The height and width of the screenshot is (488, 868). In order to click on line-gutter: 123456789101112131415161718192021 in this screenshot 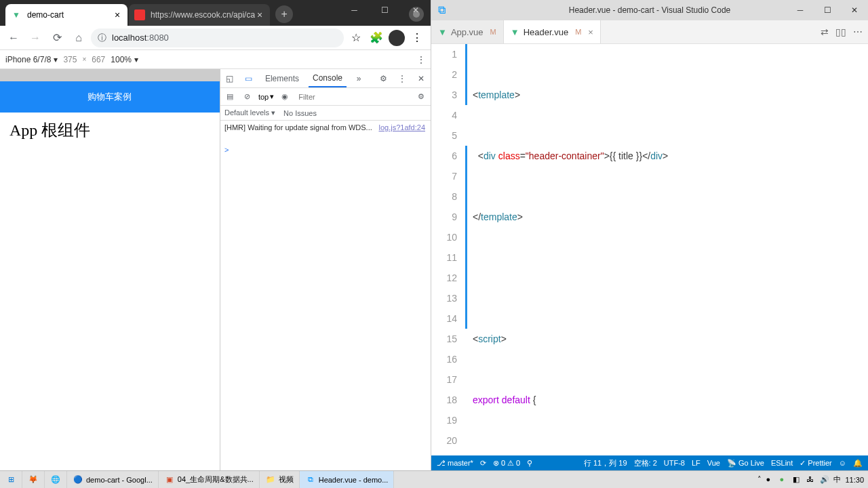, I will do `click(448, 249)`.